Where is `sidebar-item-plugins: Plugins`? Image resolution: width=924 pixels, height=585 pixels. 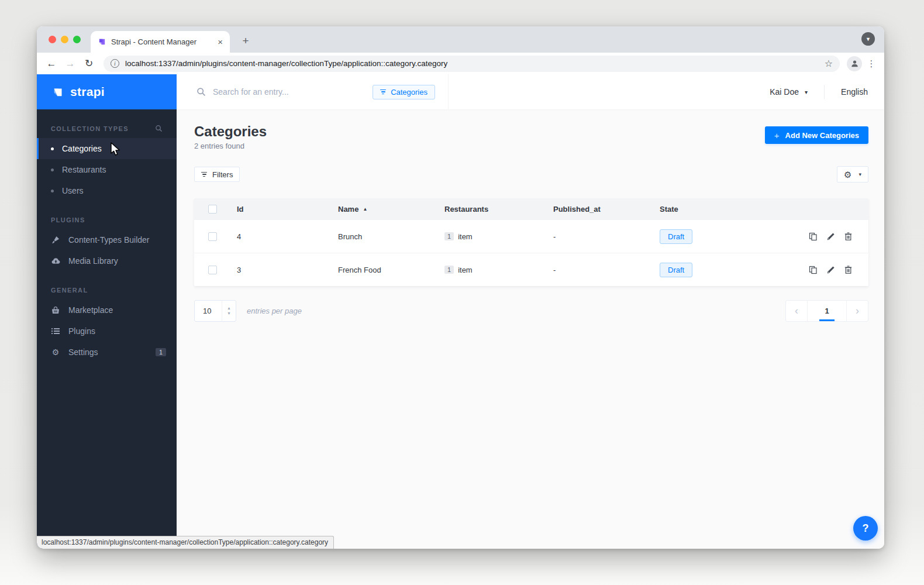
sidebar-item-plugins: Plugins is located at coordinates (106, 331).